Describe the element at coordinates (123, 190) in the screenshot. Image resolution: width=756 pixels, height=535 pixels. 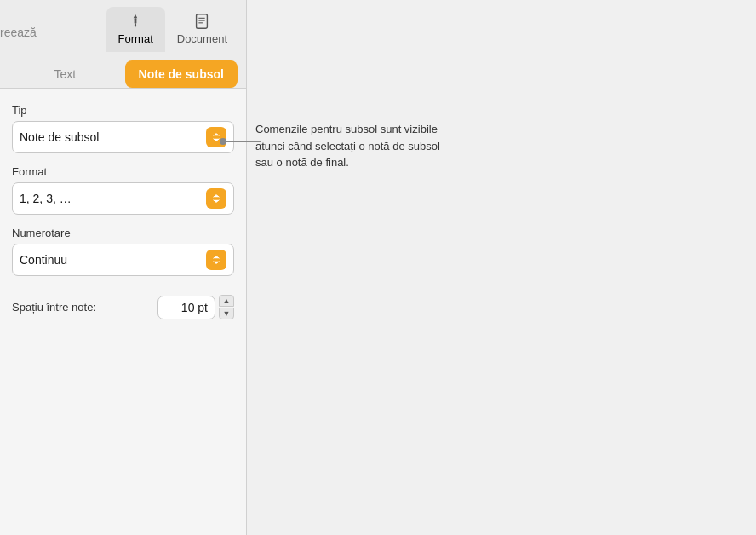
I see `format-field-group: Format 1, 2, 3, …` at that location.